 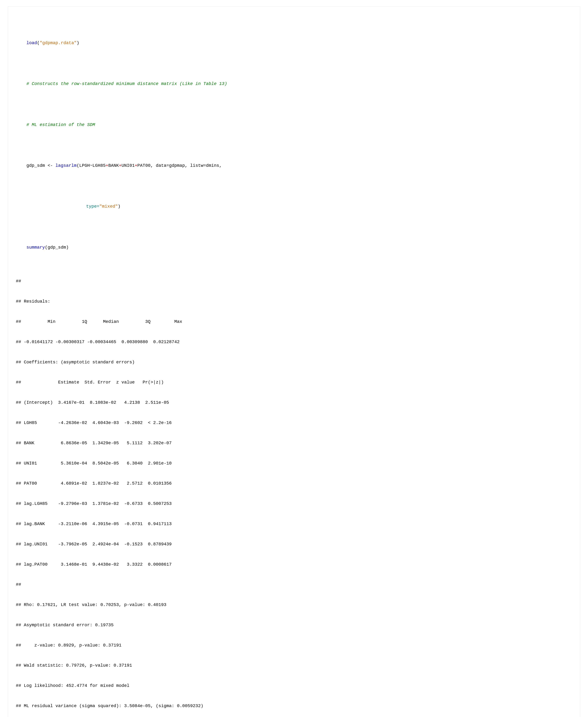 What do you see at coordinates (294, 166) in the screenshot?
I see `code-line-3a: gdp_sdm <- lagsarlm(LPGH~LGH85+BANK+UNI0…` at bounding box center [294, 166].